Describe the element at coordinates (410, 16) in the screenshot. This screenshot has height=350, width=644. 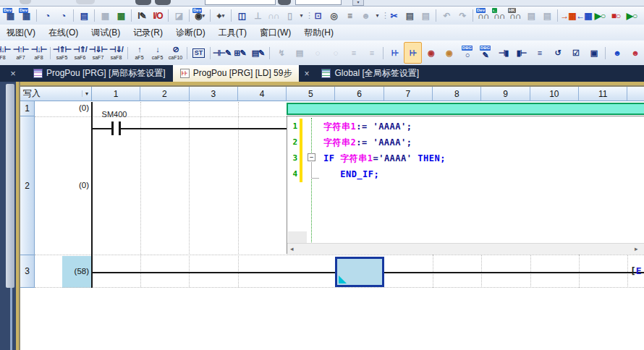
I see `copy-button: ▤` at that location.